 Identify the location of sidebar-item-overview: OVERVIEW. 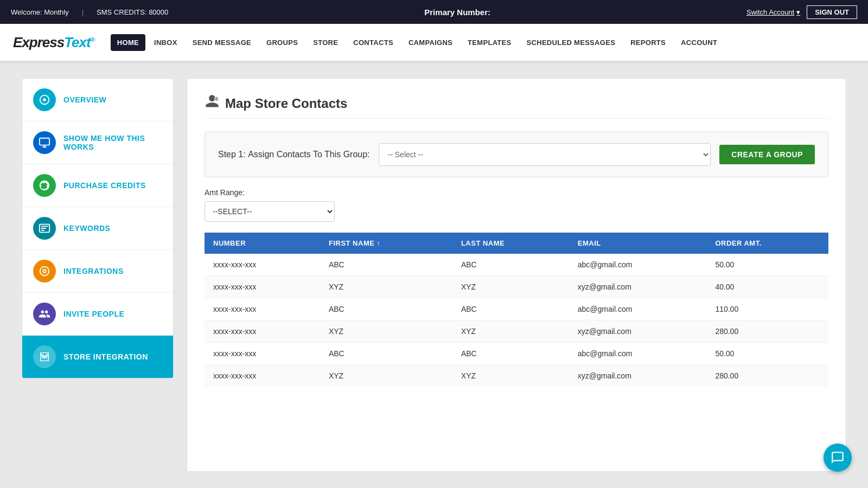
(98, 100).